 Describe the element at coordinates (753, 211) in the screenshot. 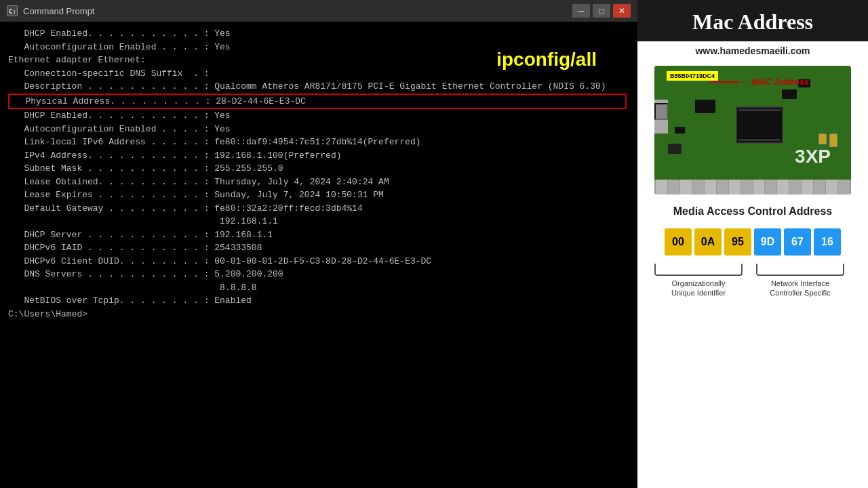

I see `media-access-title: Media Access Control Address` at that location.